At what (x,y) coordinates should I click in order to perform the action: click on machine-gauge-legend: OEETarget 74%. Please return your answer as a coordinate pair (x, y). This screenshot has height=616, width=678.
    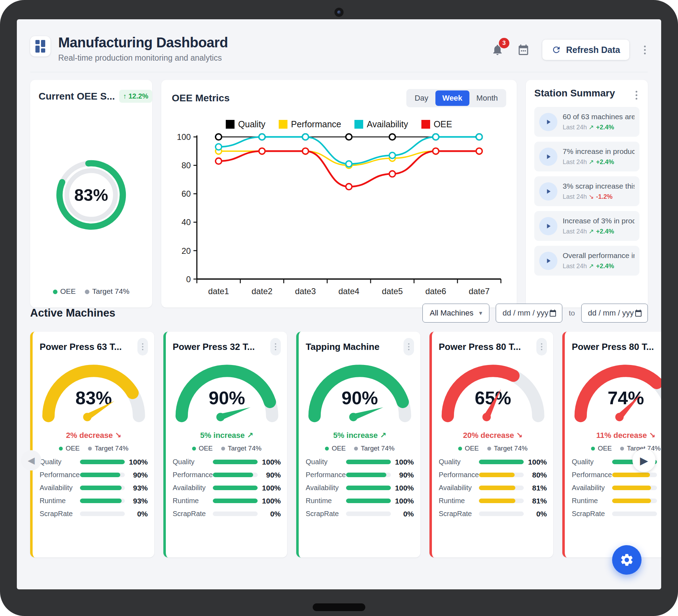
    Looking at the image, I should click on (94, 448).